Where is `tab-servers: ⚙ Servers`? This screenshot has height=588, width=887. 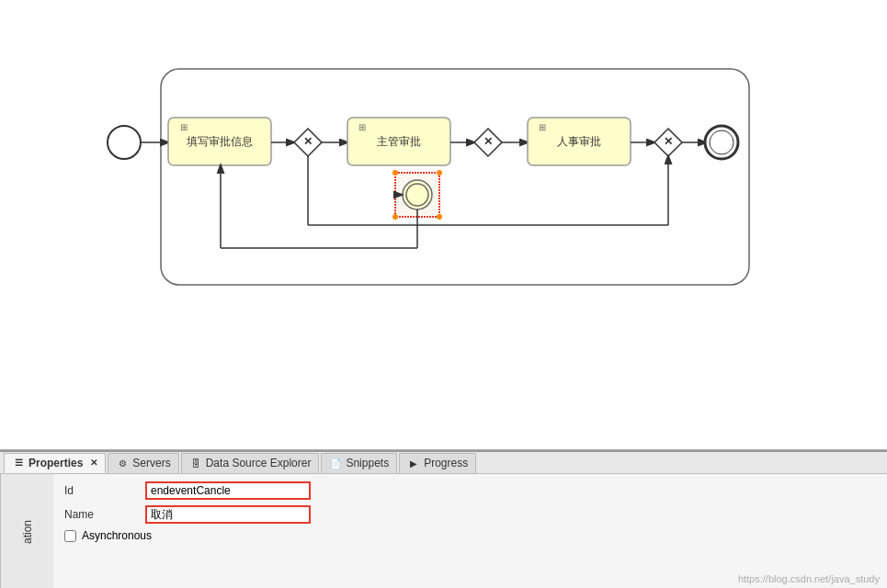
tab-servers: ⚙ Servers is located at coordinates (143, 463).